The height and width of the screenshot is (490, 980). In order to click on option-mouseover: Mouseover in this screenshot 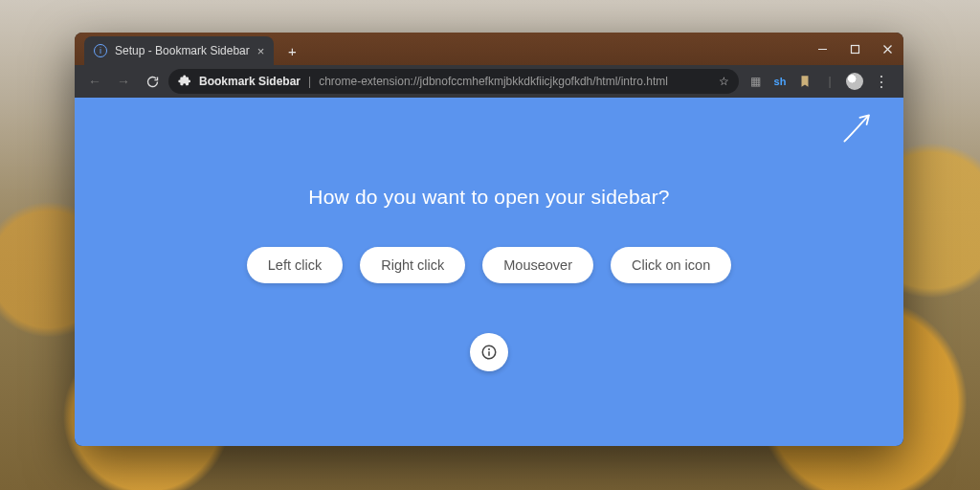, I will do `click(538, 265)`.